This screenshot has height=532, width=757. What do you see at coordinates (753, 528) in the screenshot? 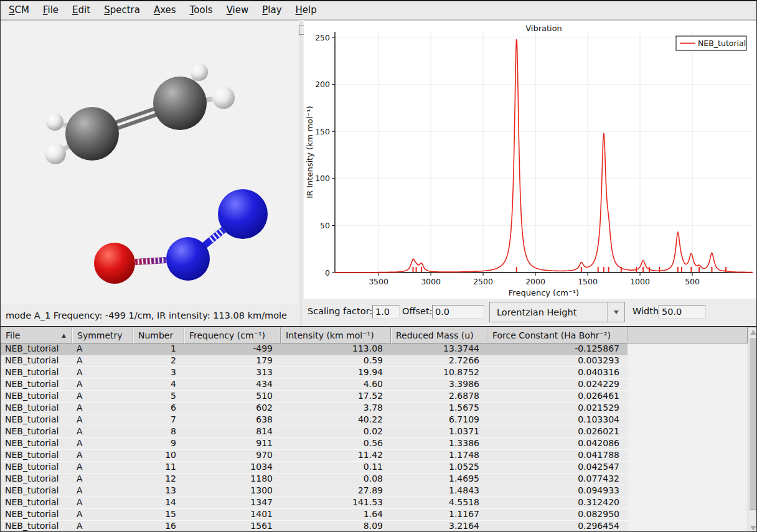
I see `scrollbar-down-button` at bounding box center [753, 528].